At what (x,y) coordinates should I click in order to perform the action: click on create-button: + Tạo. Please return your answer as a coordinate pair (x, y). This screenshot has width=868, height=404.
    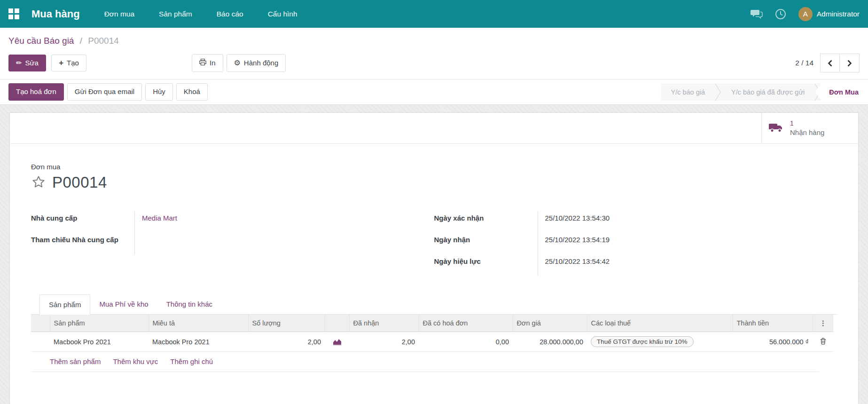
    Looking at the image, I should click on (69, 63).